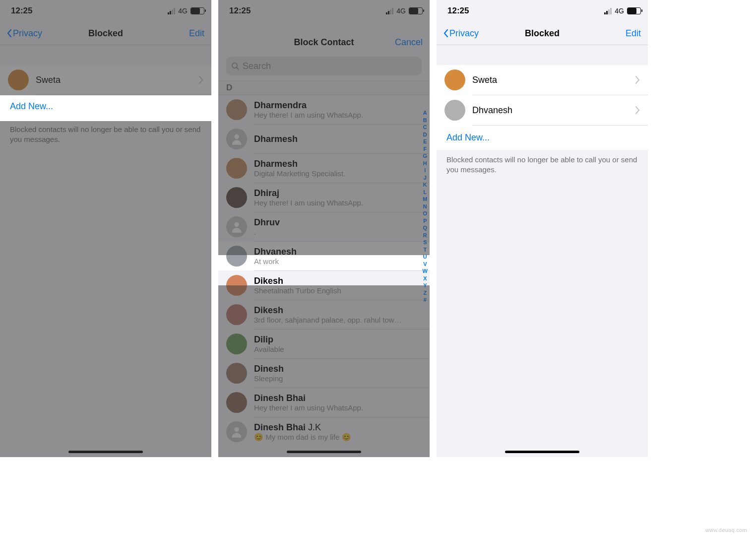 This screenshot has width=756, height=535. I want to click on add-new-button: Add New..., so click(542, 138).